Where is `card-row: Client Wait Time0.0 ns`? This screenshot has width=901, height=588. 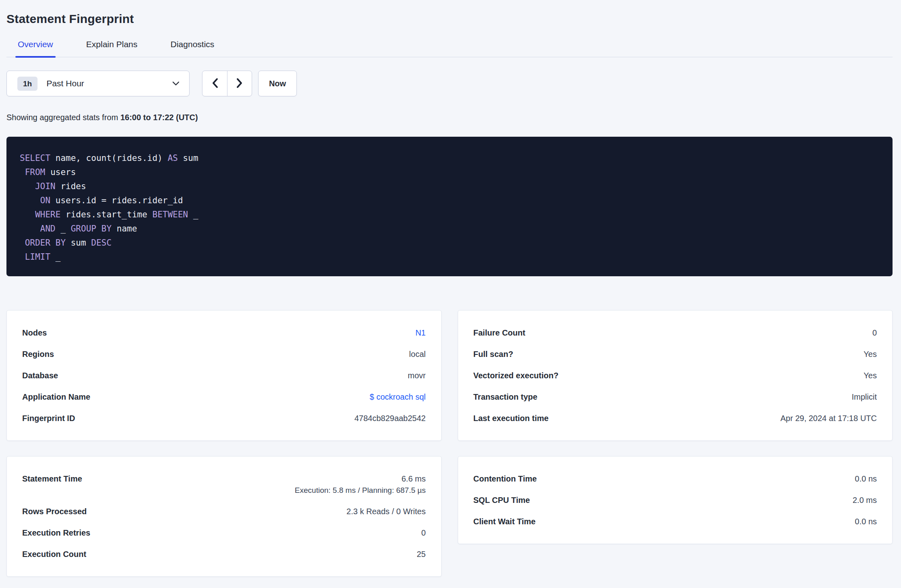 card-row: Client Wait Time0.0 ns is located at coordinates (675, 521).